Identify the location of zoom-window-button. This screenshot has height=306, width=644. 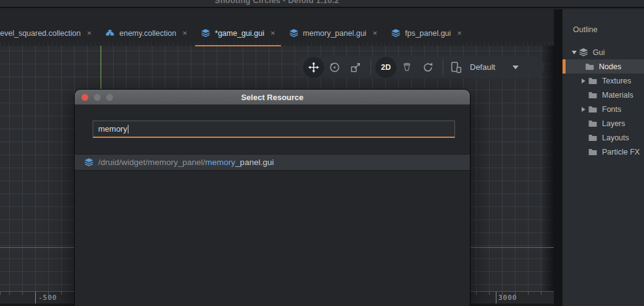
(110, 98).